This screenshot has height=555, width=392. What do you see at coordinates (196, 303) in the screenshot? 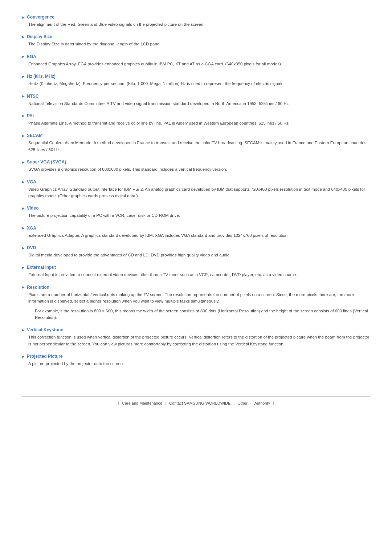
I see `term-block-resolution: ▶ResolutionPixels are a number of horizo…` at bounding box center [196, 303].